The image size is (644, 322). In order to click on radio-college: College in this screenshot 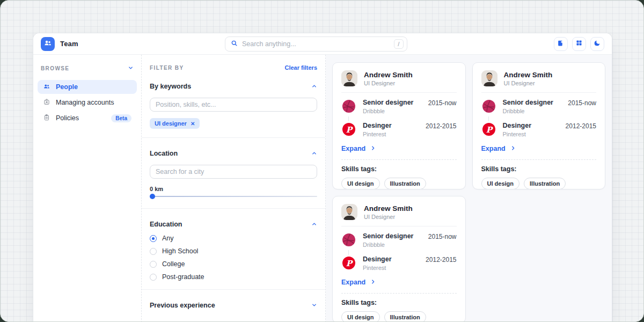, I will do `click(233, 264)`.